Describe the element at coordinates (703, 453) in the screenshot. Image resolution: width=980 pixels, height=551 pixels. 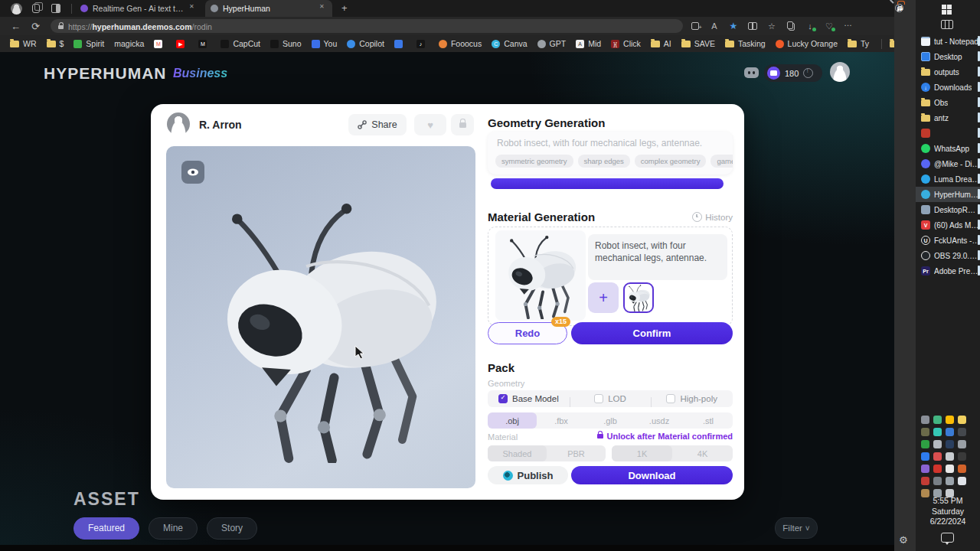
I see `resolution-tab: 4K` at that location.